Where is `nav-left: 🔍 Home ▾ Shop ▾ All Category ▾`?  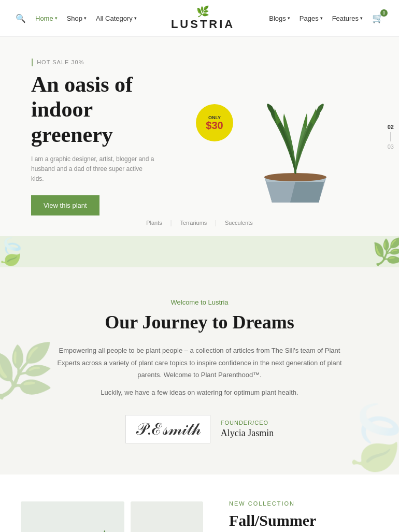
nav-left: 🔍 Home ▾ Shop ▾ All Category ▾ is located at coordinates (76, 19).